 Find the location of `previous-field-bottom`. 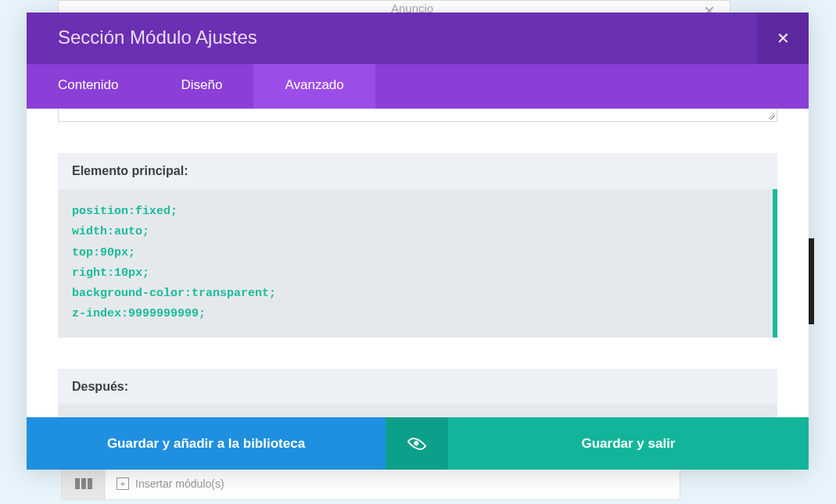

previous-field-bottom is located at coordinates (418, 116).